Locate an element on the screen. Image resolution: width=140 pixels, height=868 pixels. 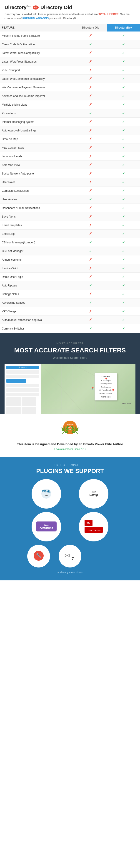
header-description: DirectoryBox is loaded with tons of prem… is located at coordinates (70, 16).